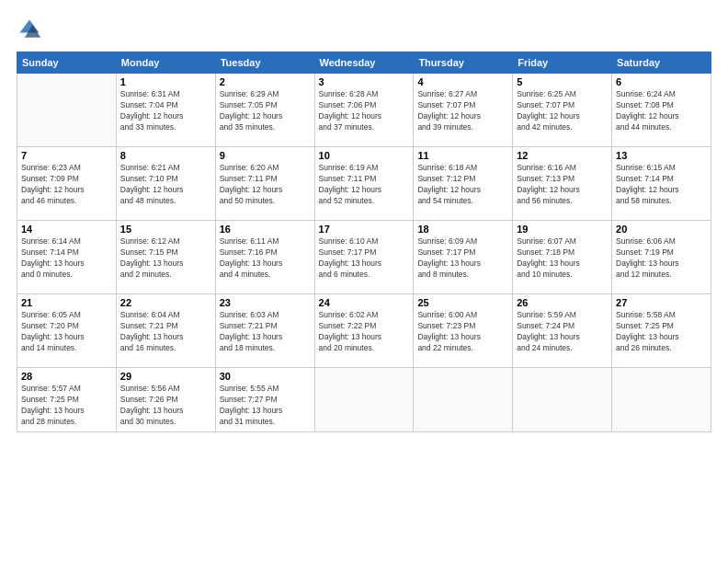 The width and height of the screenshot is (728, 563). Describe the element at coordinates (265, 82) in the screenshot. I see `day-number: 2` at that location.